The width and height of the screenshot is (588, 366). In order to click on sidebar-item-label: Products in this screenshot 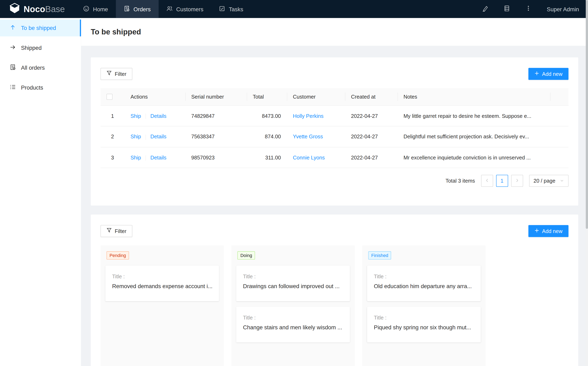, I will do `click(32, 88)`.